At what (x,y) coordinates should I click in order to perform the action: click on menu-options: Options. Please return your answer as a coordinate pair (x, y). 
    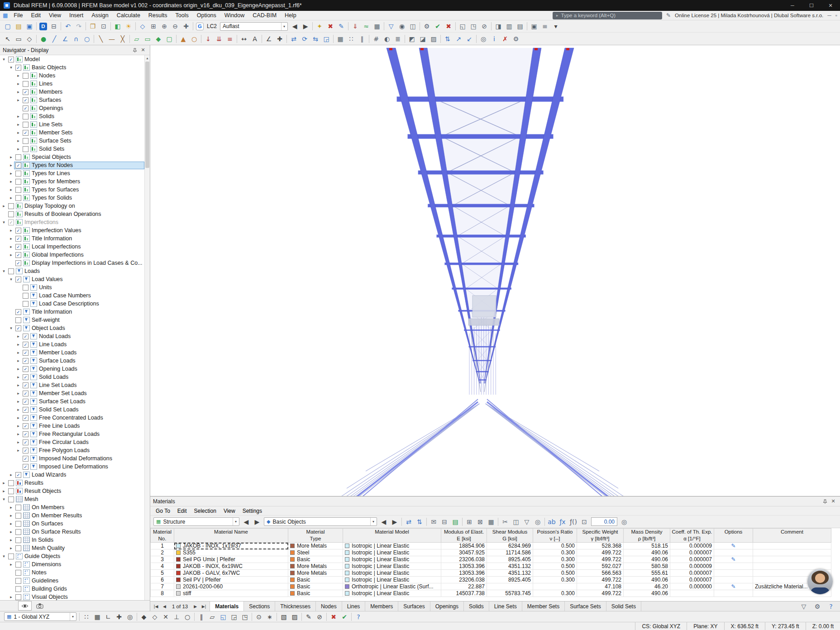
    Looking at the image, I should click on (206, 15).